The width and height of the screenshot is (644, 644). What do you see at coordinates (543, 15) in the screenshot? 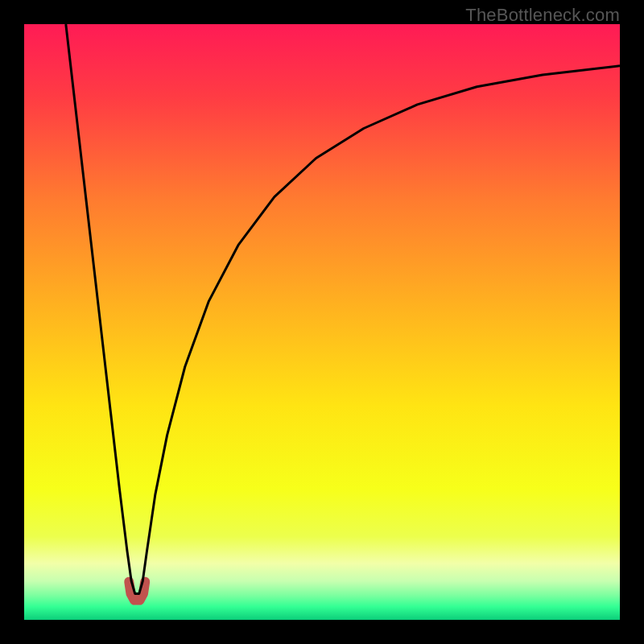
I see `watermark-text: TheBottleneck.com` at bounding box center [543, 15].